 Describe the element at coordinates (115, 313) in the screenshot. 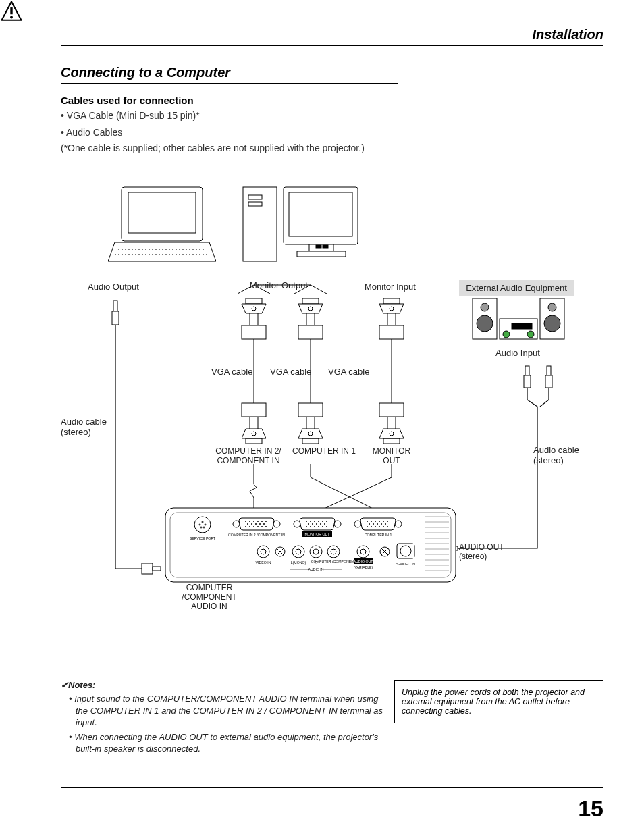

I see `audio-plug-icon` at that location.